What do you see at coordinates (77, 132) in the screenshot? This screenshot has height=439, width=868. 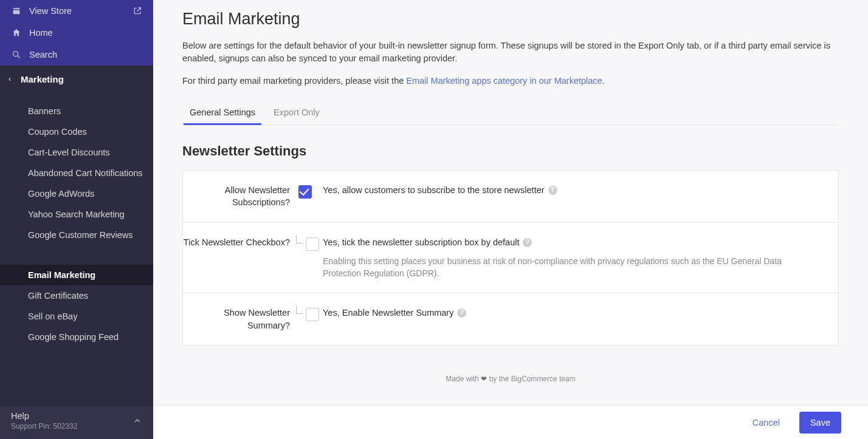 I see `sidebar-item-coupon-codes: Coupon Codes` at bounding box center [77, 132].